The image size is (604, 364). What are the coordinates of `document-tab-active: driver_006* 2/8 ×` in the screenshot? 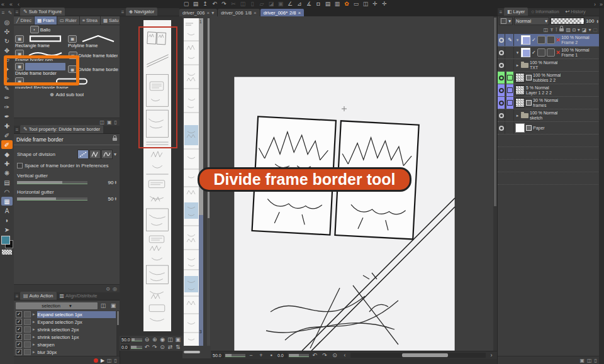 It's located at (282, 13).